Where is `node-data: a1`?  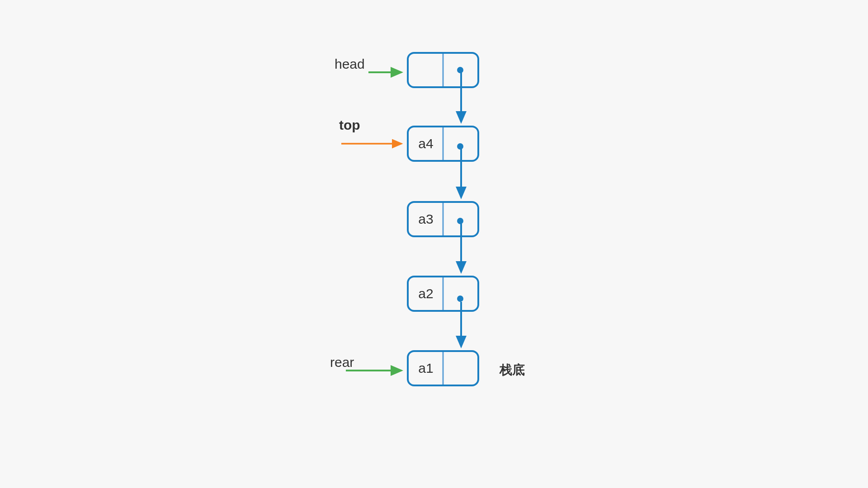 node-data: a1 is located at coordinates (426, 368).